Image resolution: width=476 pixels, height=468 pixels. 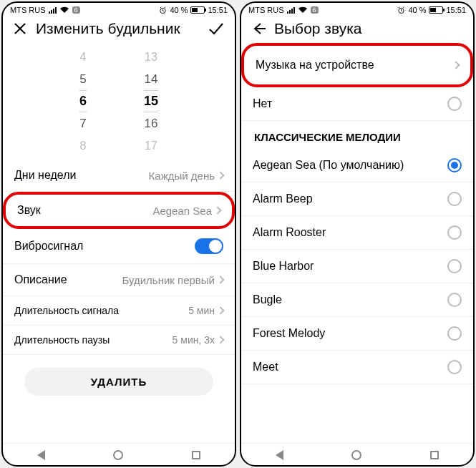 I want to click on vibrate-toggle, so click(x=209, y=246).